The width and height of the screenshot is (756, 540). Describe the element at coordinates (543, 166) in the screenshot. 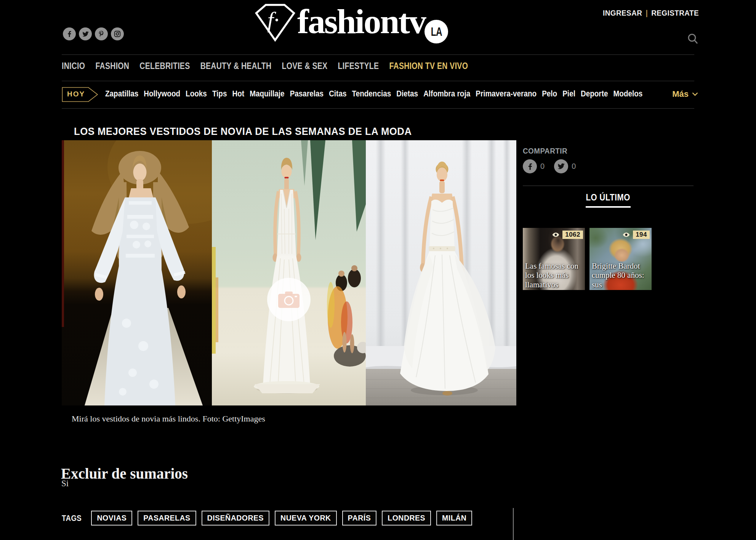

I see `facebook-share-count: 0` at that location.